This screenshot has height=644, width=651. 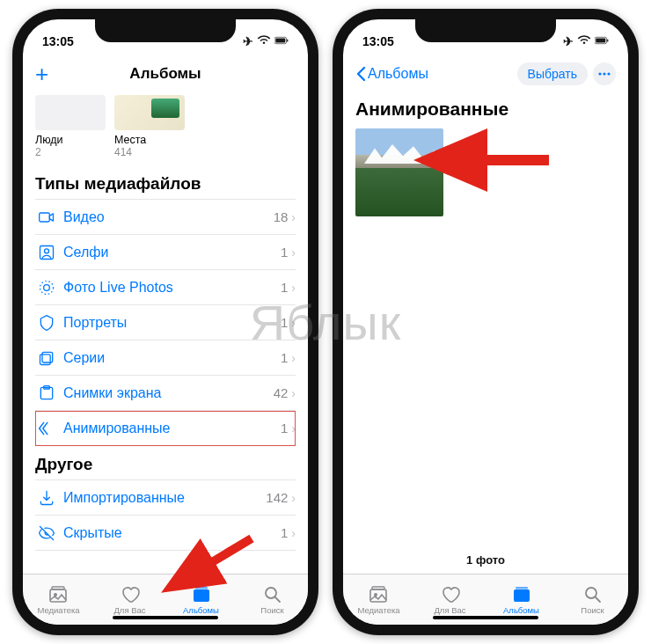 What do you see at coordinates (486, 108) in the screenshot?
I see `album-detail-title: Анимированные` at bounding box center [486, 108].